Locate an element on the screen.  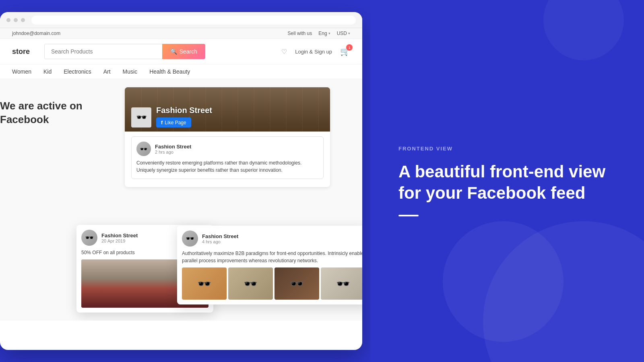
header-actions: ♡ Login & Sign up 🛒 1 is located at coordinates (316, 51).